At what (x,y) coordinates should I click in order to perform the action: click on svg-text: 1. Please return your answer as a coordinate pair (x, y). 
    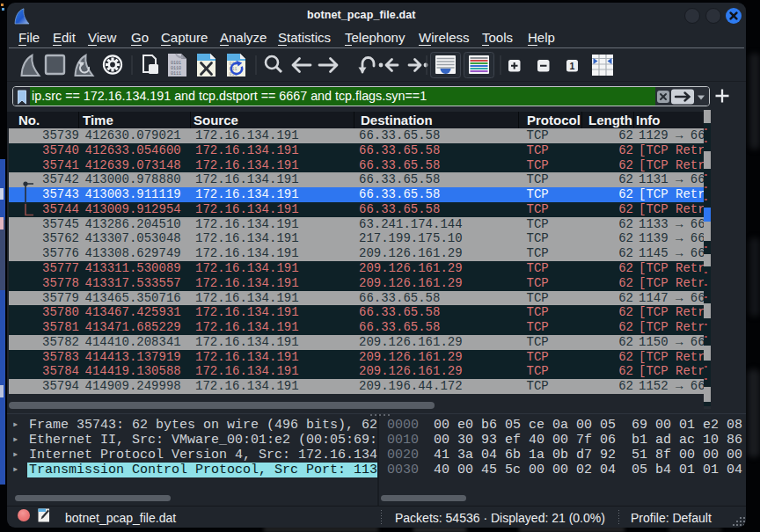
    Looking at the image, I should click on (573, 66).